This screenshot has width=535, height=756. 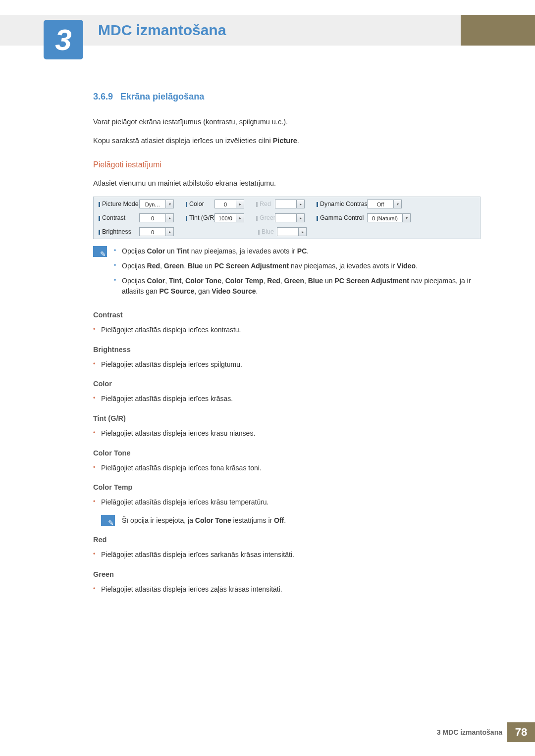 I want to click on note-text-e: ., so click(x=285, y=520).